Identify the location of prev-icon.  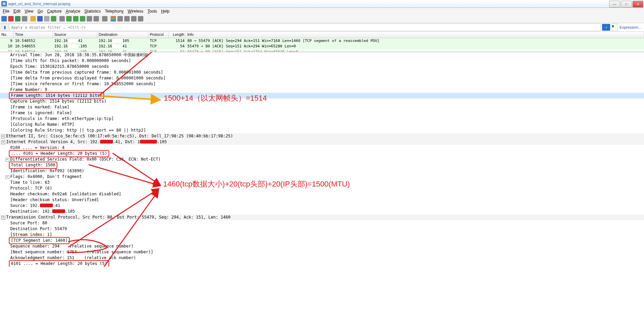
(69, 19).